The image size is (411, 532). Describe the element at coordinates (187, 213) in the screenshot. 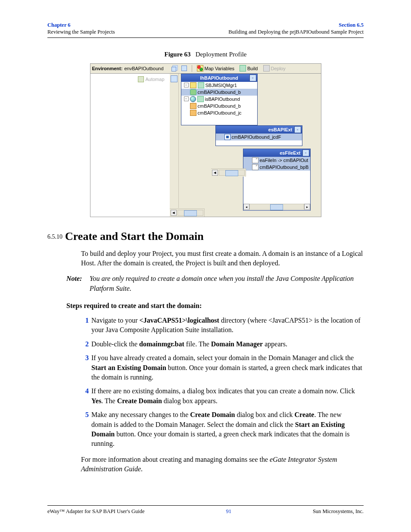

I see `canvas-scrollbar: ◂` at that location.